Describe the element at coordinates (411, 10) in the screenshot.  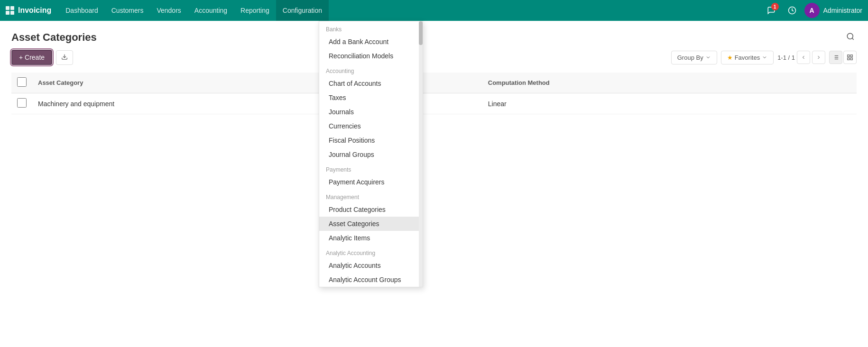
I see `nav-menu: Dashboard Customers Vendors Accounting R…` at that location.